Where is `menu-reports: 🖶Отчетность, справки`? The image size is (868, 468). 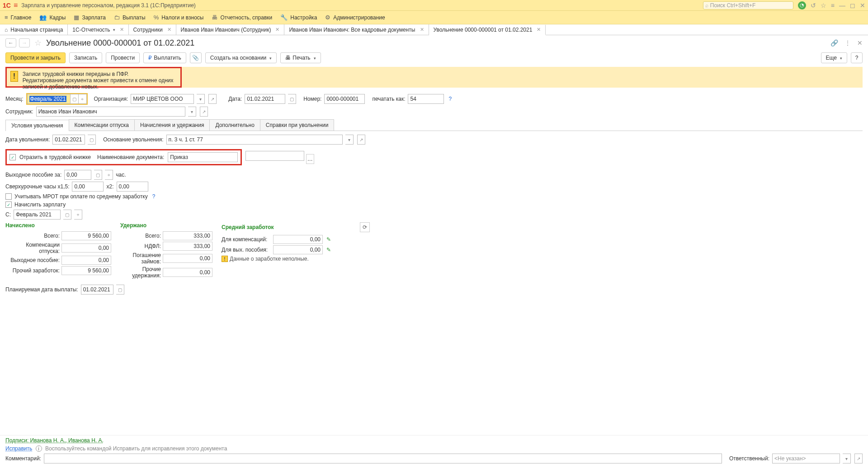 menu-reports: 🖶Отчетность, справки is located at coordinates (242, 17).